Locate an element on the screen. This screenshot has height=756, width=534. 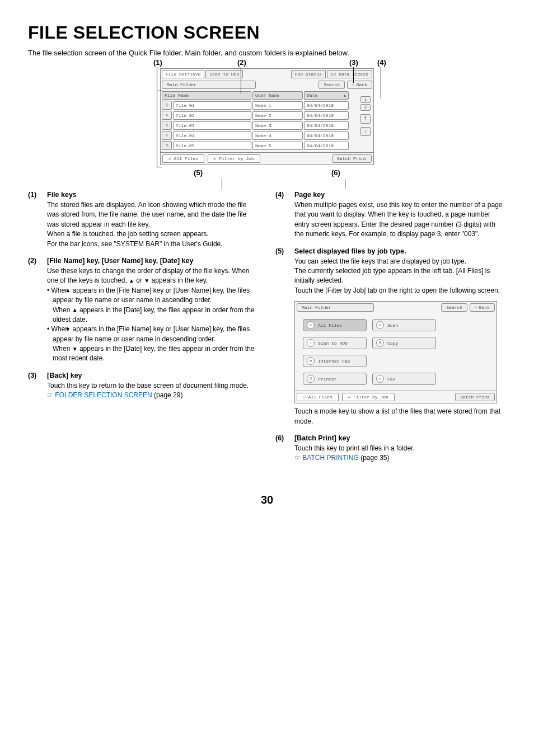
date-header: Date▲ is located at coordinates (326, 95).